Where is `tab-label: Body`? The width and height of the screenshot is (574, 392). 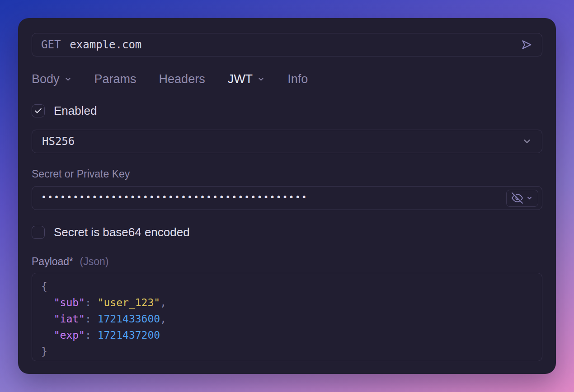
tab-label: Body is located at coordinates (46, 79).